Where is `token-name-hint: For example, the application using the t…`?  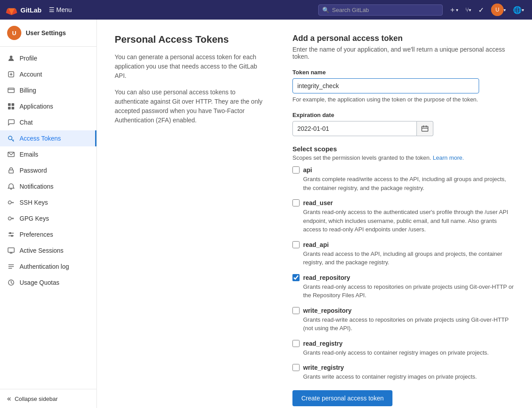 token-name-hint: For example, the application using the t… is located at coordinates (404, 100).